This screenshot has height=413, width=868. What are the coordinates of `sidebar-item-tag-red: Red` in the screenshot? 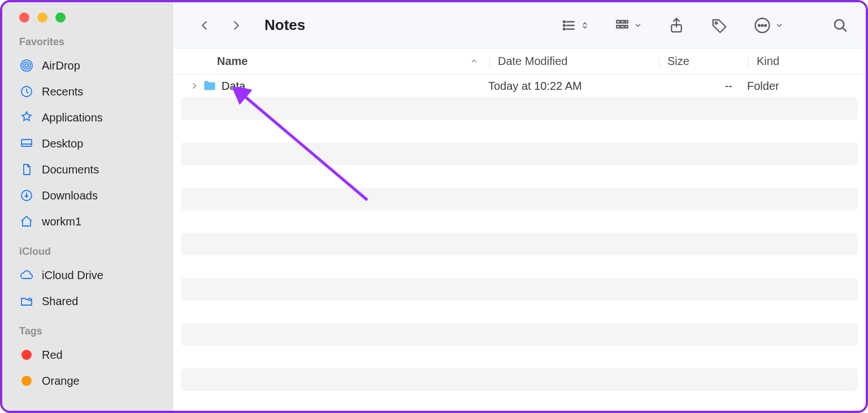 It's located at (87, 355).